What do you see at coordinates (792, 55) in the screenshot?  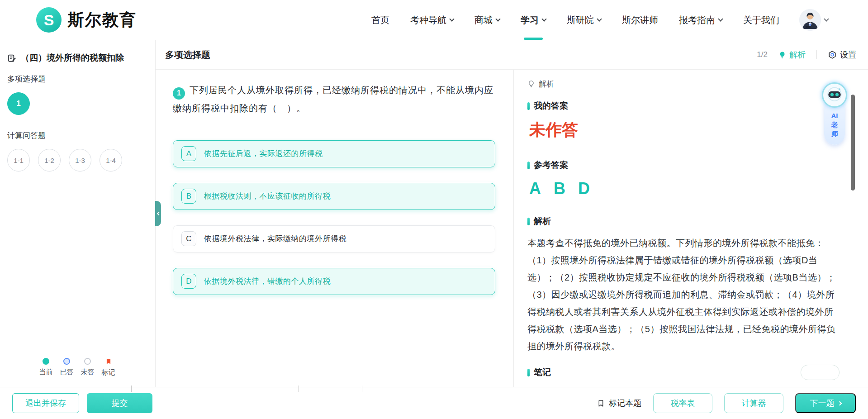 I see `analysis-toggle-button: 解析` at bounding box center [792, 55].